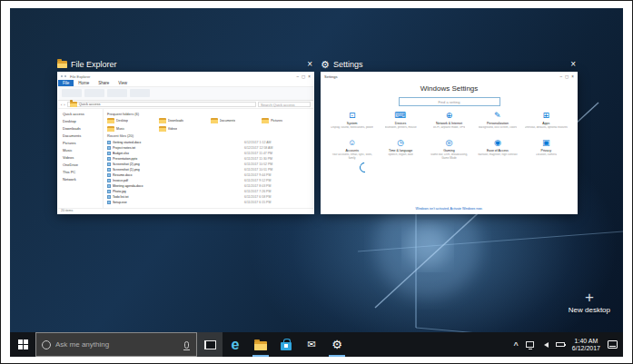 The width and height of the screenshot is (633, 364). I want to click on task-view-icon, so click(211, 345).